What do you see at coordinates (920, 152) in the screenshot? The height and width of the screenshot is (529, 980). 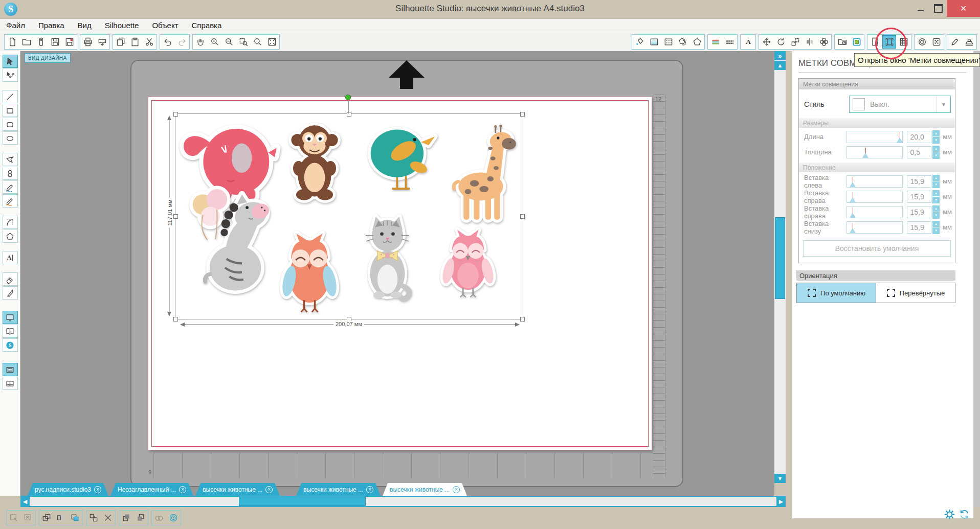 I see `thickness-slider-value: 0,5` at bounding box center [920, 152].